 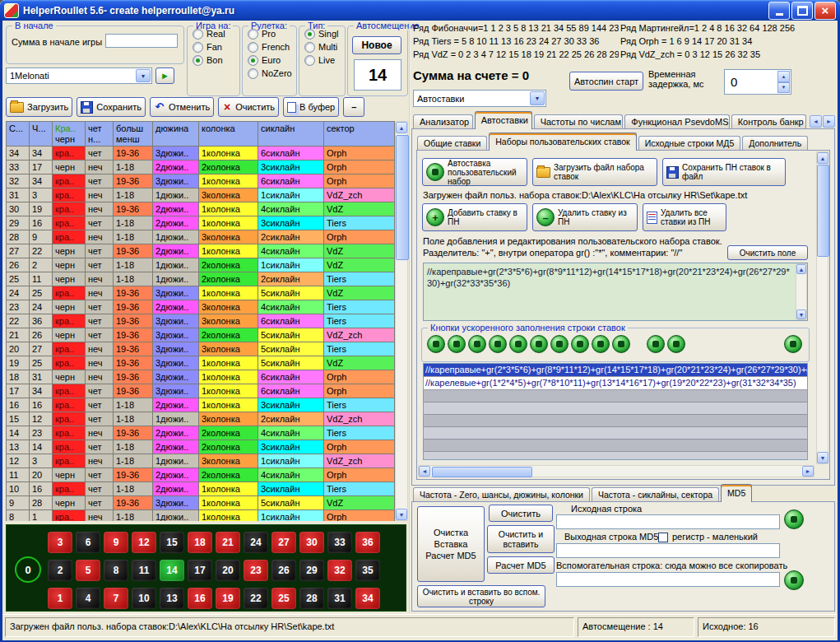 What do you see at coordinates (201, 252) in the screenshot?
I see `table-row: 2722чернчет19-362дюжи..1колонка4сиклайнV…` at bounding box center [201, 252].